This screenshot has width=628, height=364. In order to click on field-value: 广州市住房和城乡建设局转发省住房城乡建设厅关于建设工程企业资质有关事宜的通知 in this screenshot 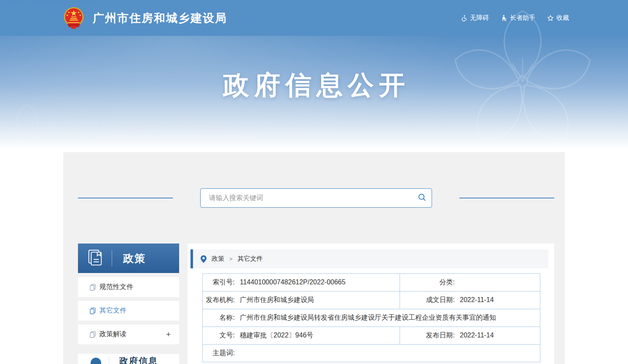, I will do `click(368, 318)`.